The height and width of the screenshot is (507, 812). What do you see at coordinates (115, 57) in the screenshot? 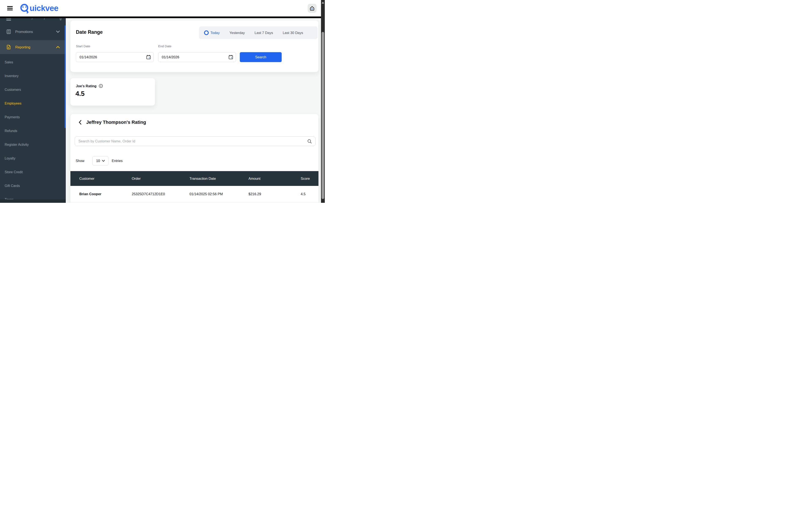
I see `start-date-field-wrap` at bounding box center [115, 57].